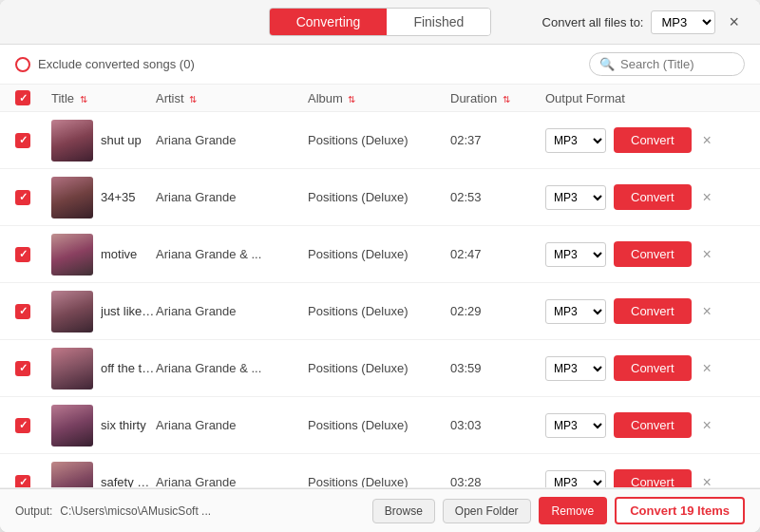 This screenshot has height=532, width=760. What do you see at coordinates (232, 482) in the screenshot?
I see `track-artist-7: Ariana Grande` at bounding box center [232, 482].